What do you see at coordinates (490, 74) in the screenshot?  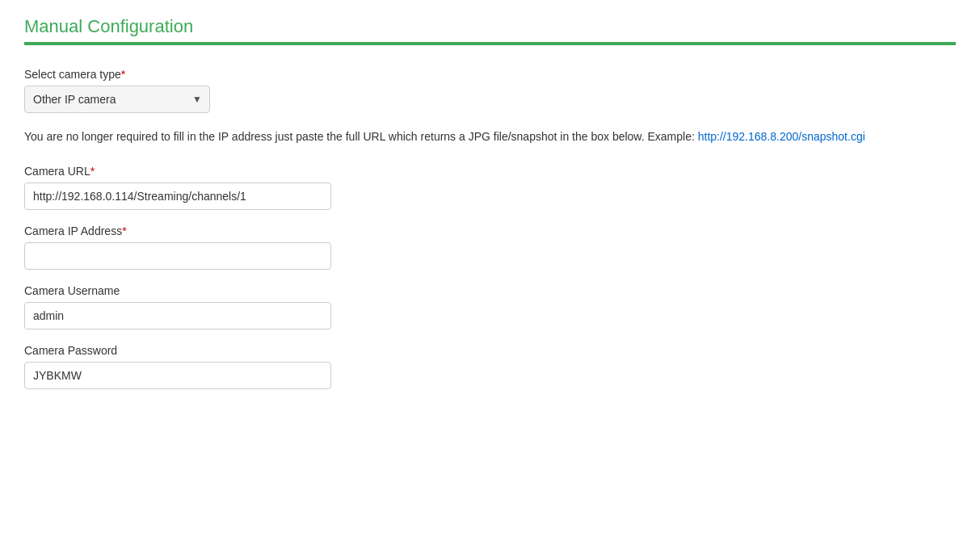 I see `camera-type-label: Select camera type*` at bounding box center [490, 74].